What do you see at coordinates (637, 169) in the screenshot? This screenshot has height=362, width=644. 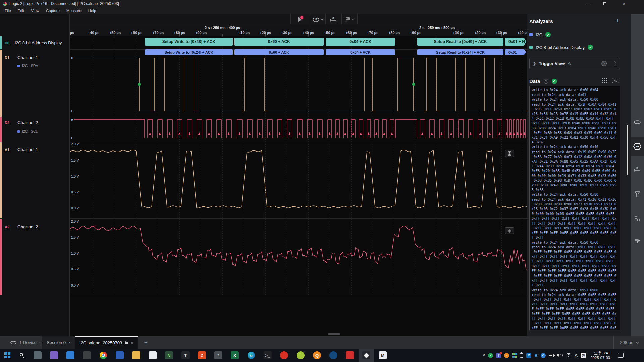 I see `rail-measurements-icon: 3` at bounding box center [637, 169].